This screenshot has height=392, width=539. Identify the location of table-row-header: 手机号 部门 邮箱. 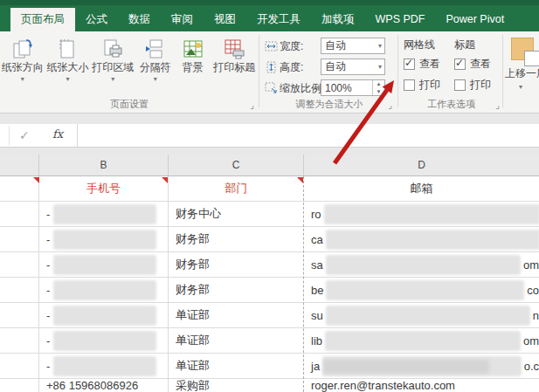
(269, 189).